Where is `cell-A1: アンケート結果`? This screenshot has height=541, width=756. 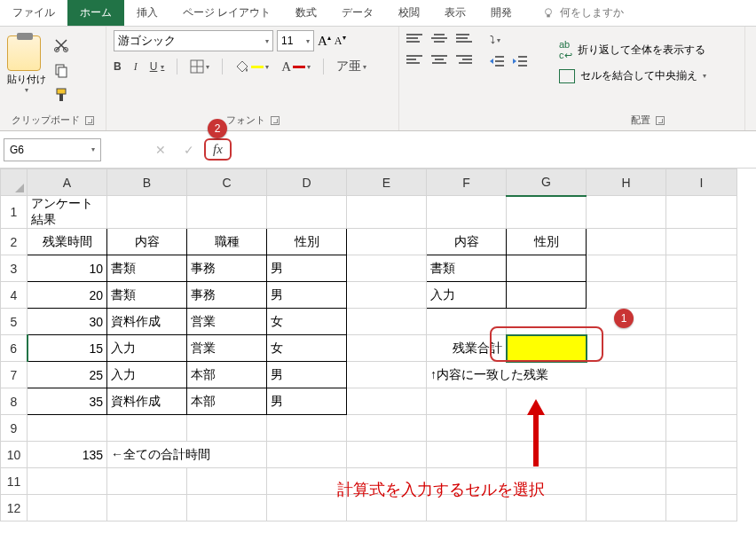 cell-A1: アンケート結果 is located at coordinates (67, 213).